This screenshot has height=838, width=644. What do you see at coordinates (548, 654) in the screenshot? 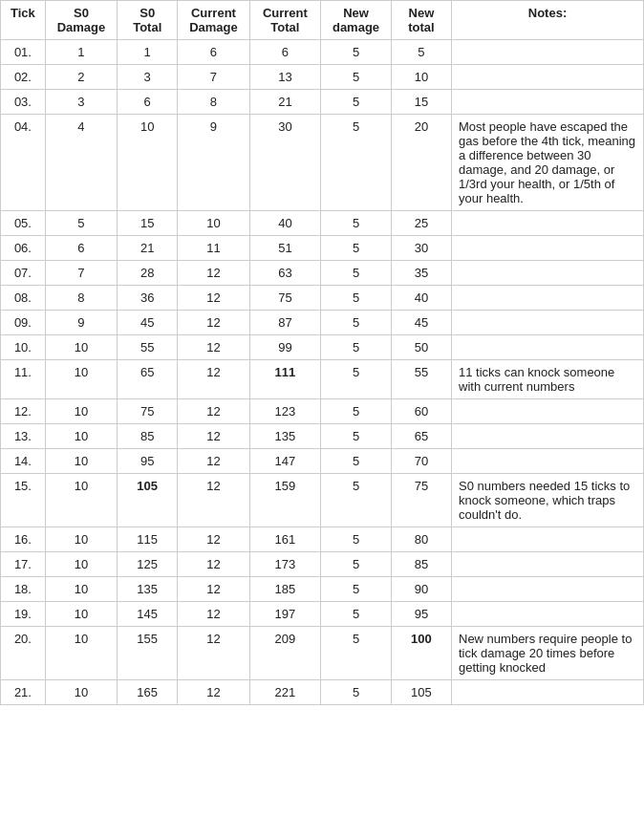
I see `cell-notes: New numbers require people to tick damag…` at bounding box center [548, 654].